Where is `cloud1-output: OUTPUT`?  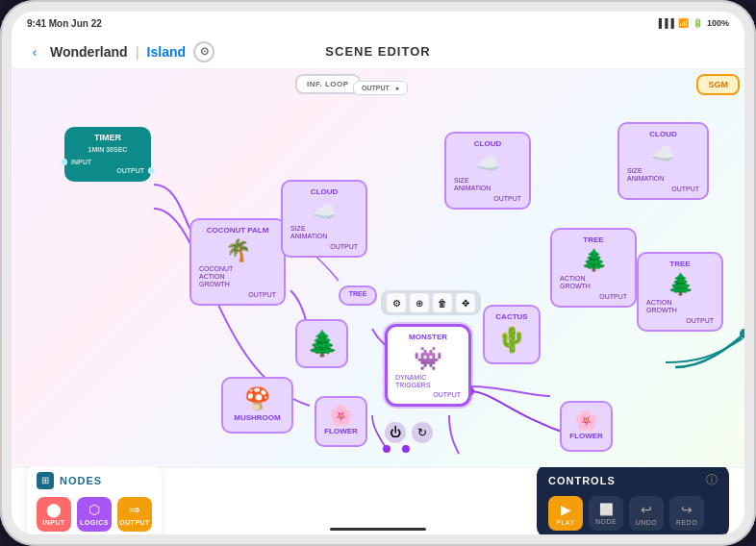 cloud1-output: OUTPUT is located at coordinates (324, 246).